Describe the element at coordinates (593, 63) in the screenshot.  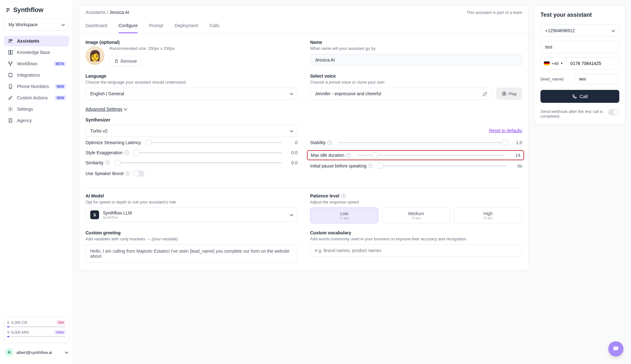
I see `phone-input` at that location.